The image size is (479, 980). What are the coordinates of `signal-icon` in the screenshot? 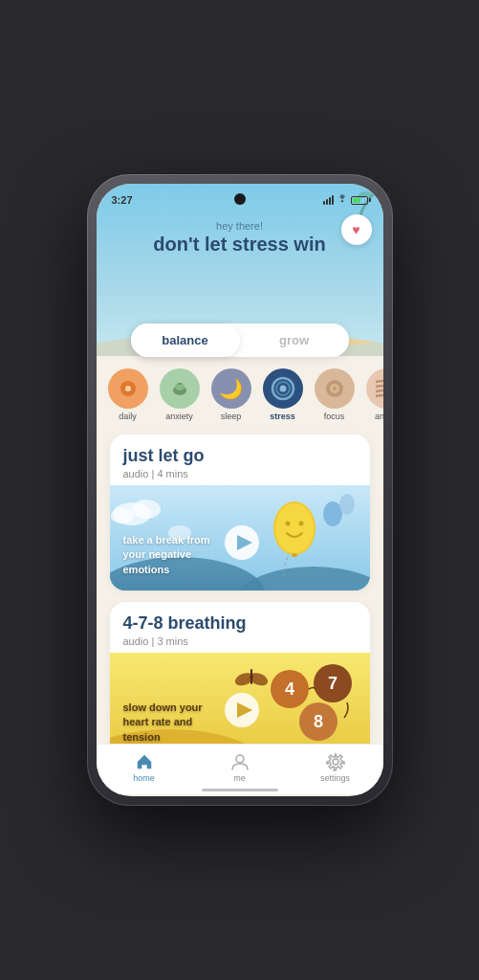 It's located at (329, 200).